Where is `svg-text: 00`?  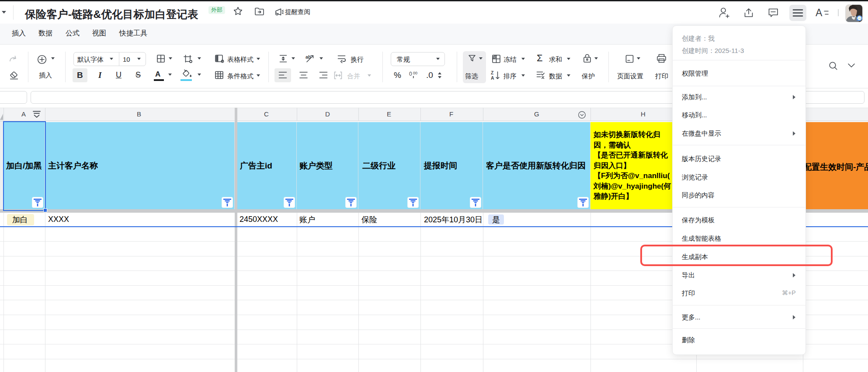 svg-text: 00 is located at coordinates (415, 73).